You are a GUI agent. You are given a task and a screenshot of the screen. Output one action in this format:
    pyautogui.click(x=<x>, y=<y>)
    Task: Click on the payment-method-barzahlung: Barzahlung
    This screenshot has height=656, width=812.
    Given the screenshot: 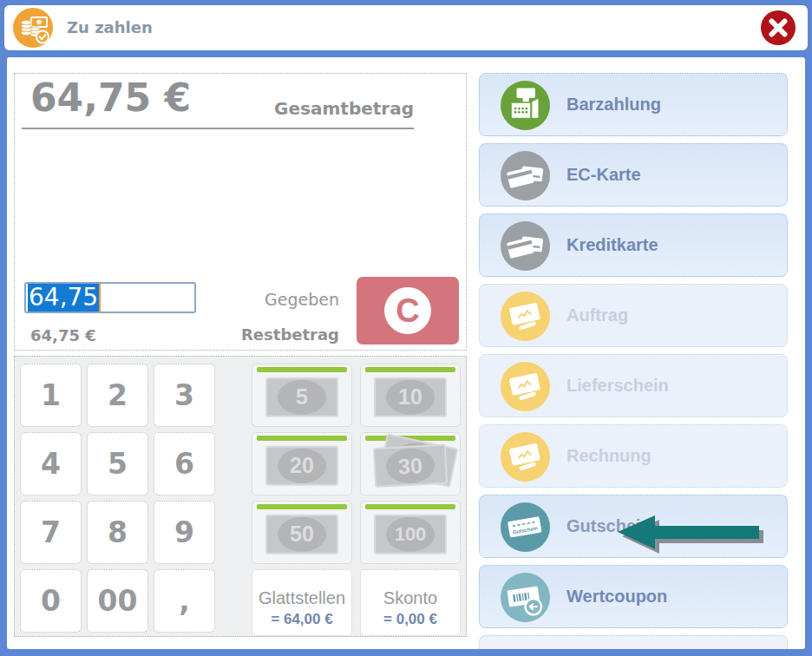 What is the action you would take?
    pyautogui.click(x=633, y=104)
    